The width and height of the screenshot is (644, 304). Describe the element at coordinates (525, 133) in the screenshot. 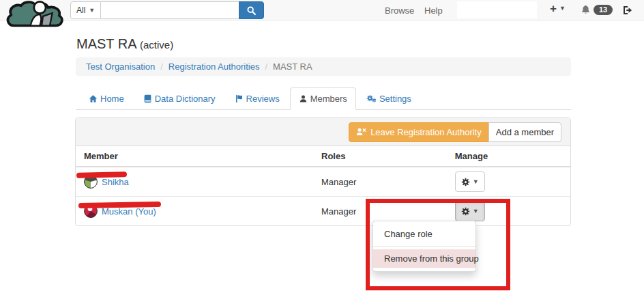

I see `add-member-button: Add a member` at that location.